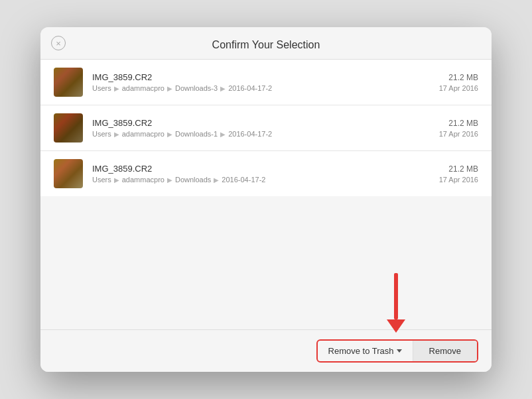 The height and width of the screenshot is (399, 532). Describe the element at coordinates (196, 134) in the screenshot. I see `path-segment: Downloads-1` at that location.